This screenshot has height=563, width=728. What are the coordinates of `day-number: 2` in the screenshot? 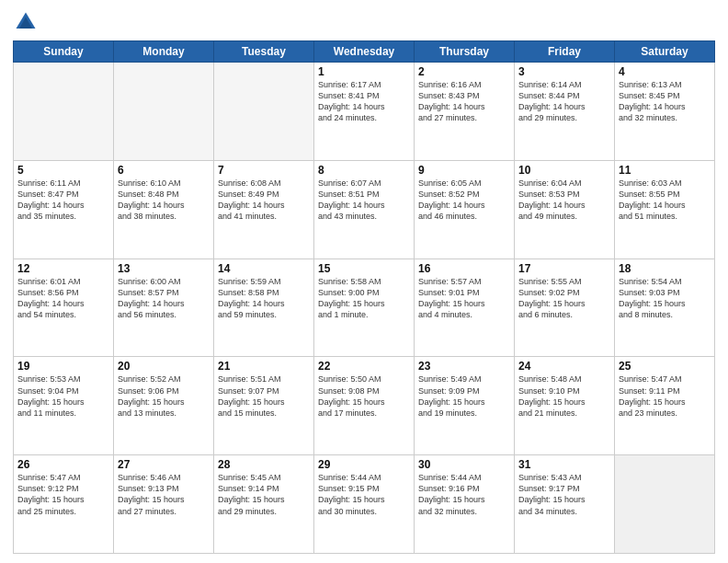 It's located at (464, 72).